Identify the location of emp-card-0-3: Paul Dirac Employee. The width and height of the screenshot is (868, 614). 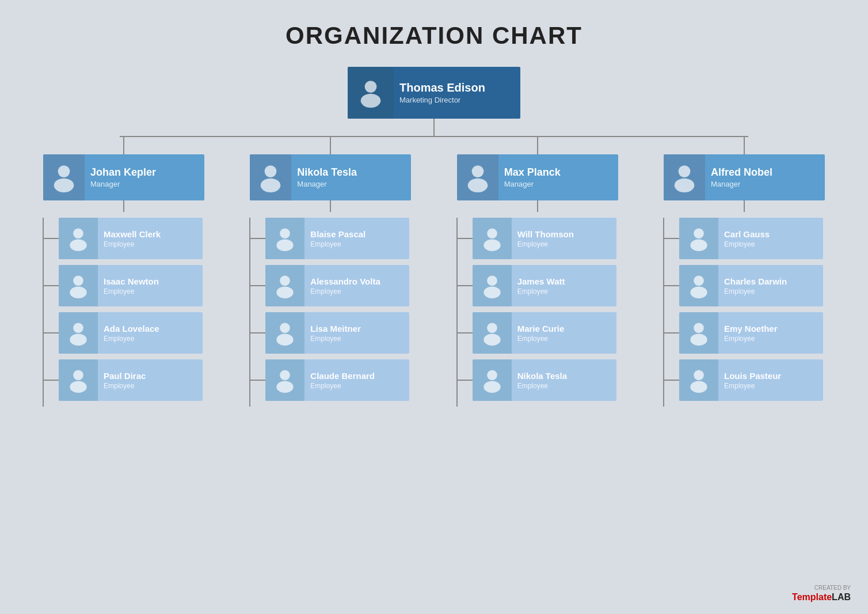
(131, 380).